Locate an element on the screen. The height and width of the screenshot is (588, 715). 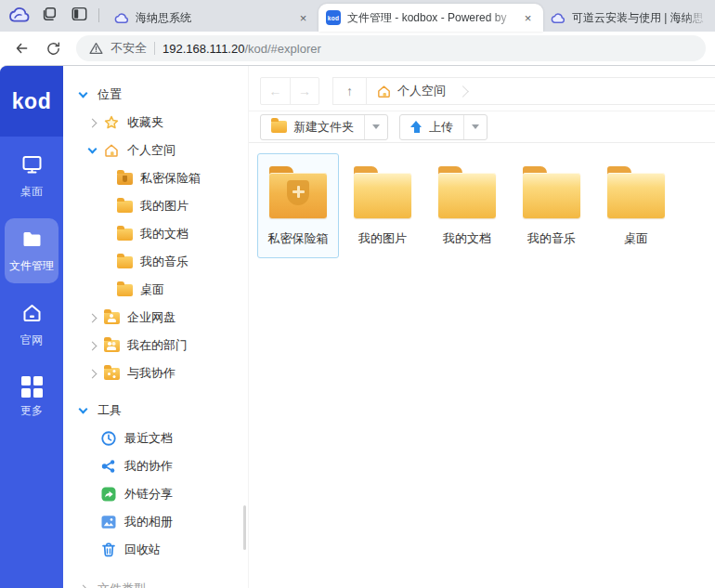
tree-item-my-albums: 我的相册 is located at coordinates (156, 522).